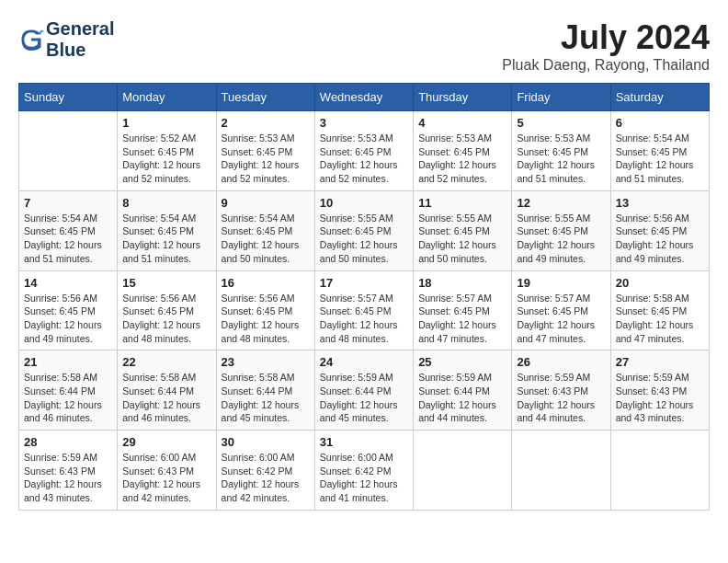  Describe the element at coordinates (364, 390) in the screenshot. I see `calendar-cell: 24Sunrise: 5:59 AM Sunset: 6:44 PM Dayli…` at that location.